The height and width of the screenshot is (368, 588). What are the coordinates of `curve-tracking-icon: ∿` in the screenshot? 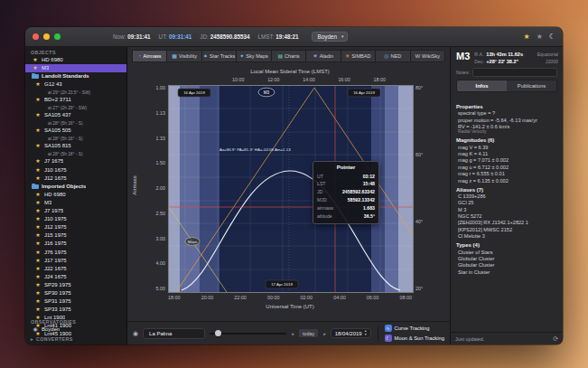 It's located at (388, 328).